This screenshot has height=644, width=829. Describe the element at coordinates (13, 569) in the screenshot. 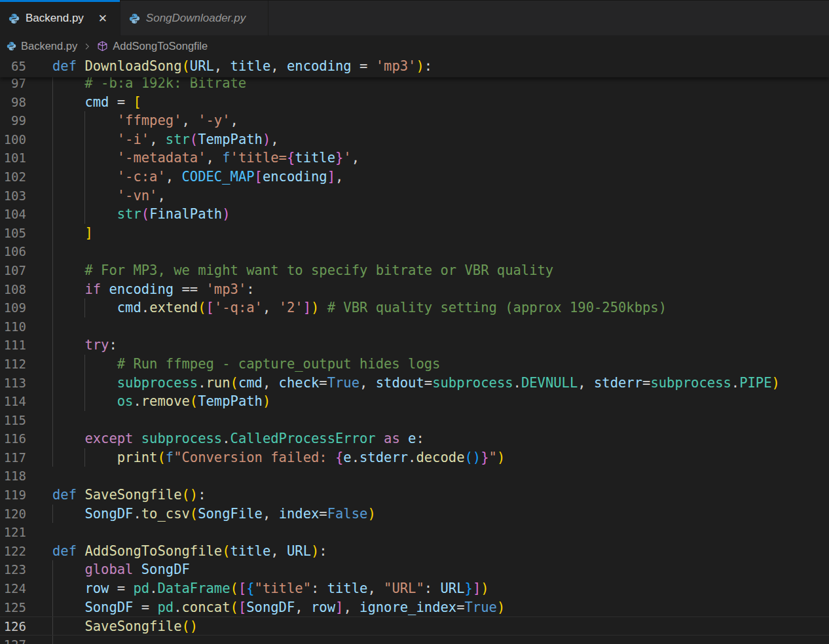

I see `line-number: 123` at that location.